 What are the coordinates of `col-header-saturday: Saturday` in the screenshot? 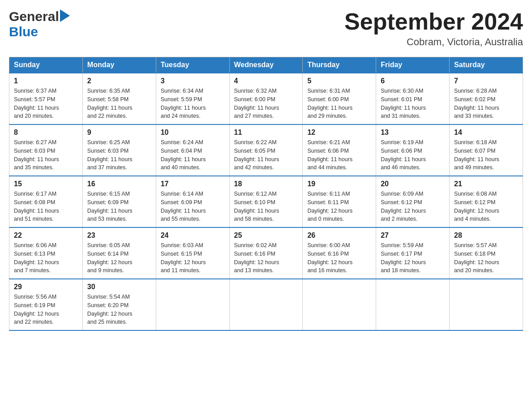 It's located at (486, 65).